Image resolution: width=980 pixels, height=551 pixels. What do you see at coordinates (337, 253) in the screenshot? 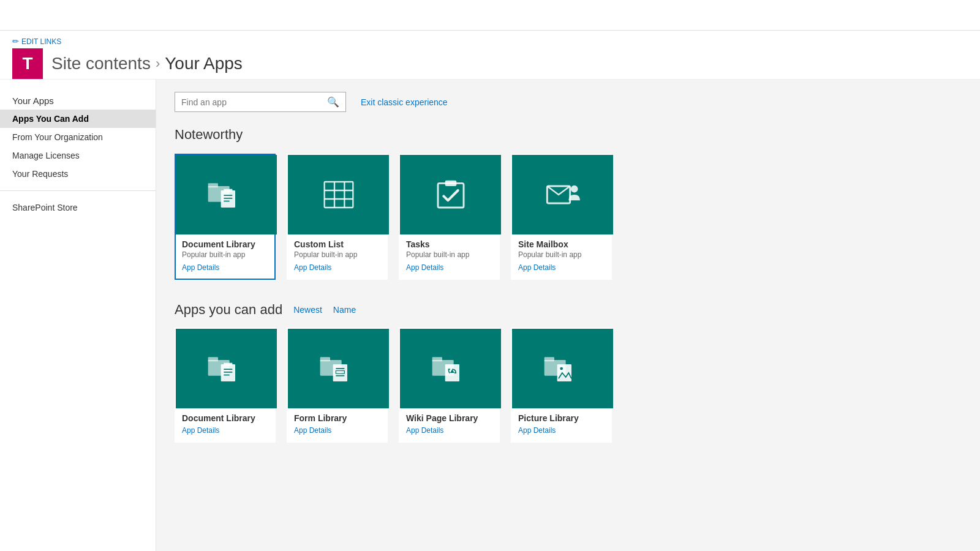
I see `card-body: Custom List Popular built-in app App Det…` at bounding box center [337, 253].